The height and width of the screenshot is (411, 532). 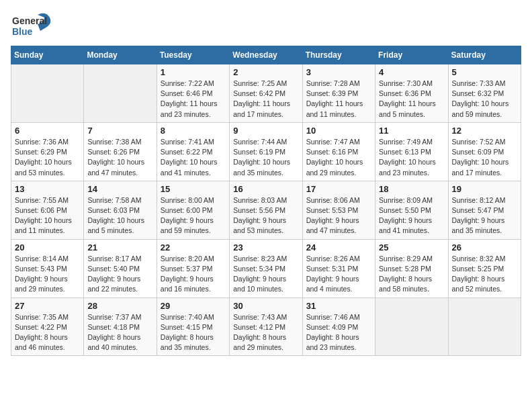 What do you see at coordinates (193, 333) in the screenshot?
I see `day-info: Sunrise: 7:40 AM Sunset: 4:15 PM Dayligh…` at bounding box center [193, 333].